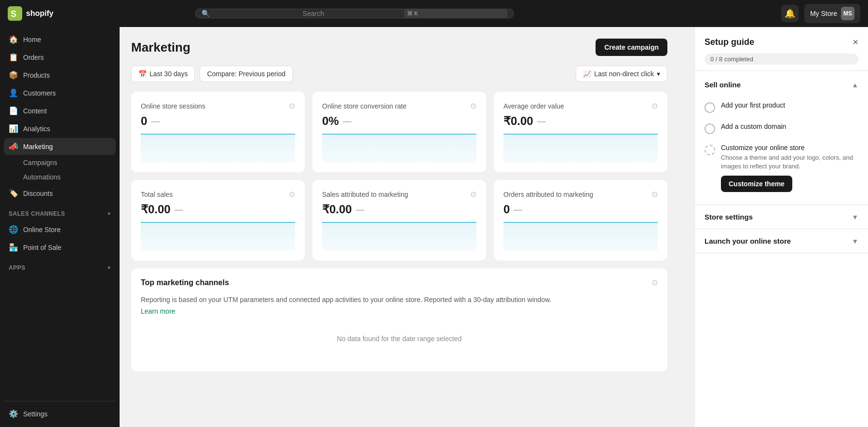  I want to click on metric-info-icon-orders-attributed: ⊙, so click(655, 194).